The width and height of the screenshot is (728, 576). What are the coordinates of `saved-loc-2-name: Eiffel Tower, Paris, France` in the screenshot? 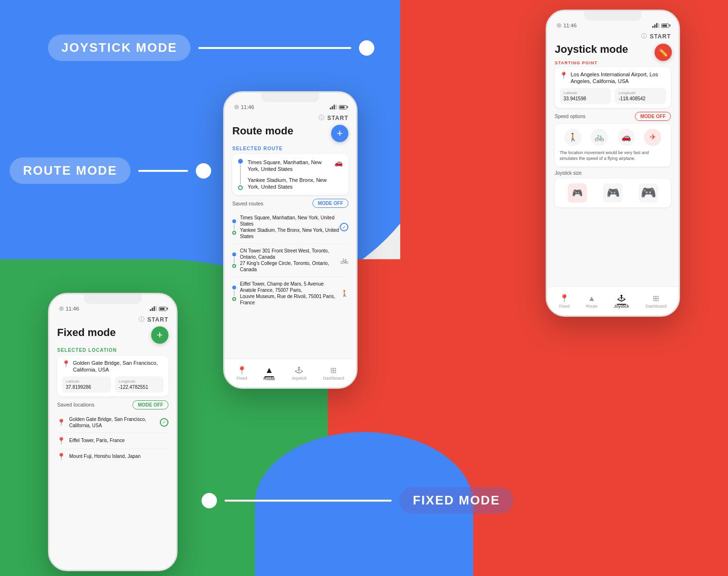 It's located at (119, 441).